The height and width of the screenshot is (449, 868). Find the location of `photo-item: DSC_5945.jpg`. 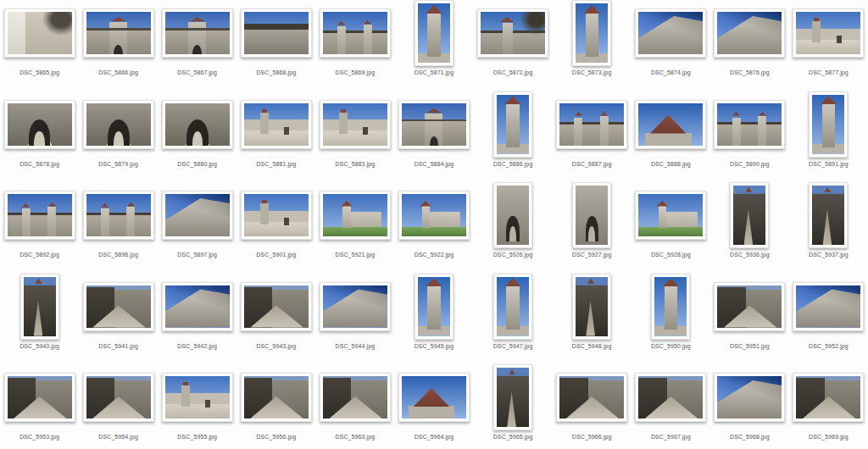

photo-item: DSC_5945.jpg is located at coordinates (434, 319).